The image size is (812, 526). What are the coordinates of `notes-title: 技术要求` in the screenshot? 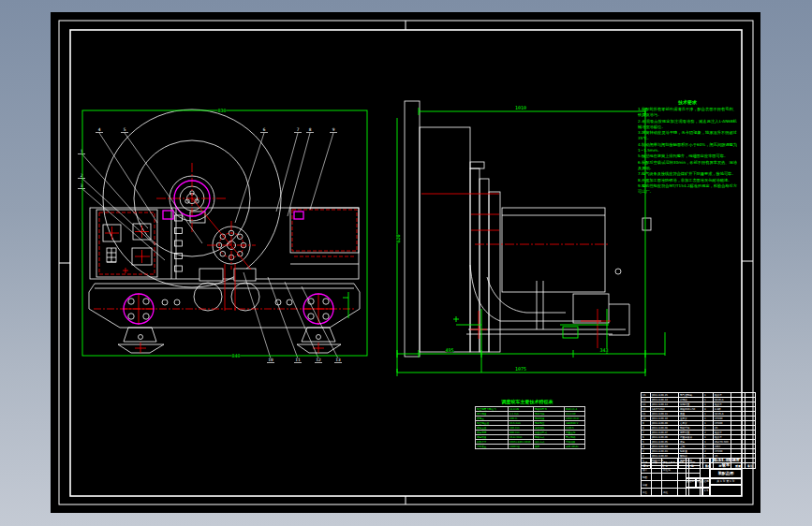 It's located at (687, 102).